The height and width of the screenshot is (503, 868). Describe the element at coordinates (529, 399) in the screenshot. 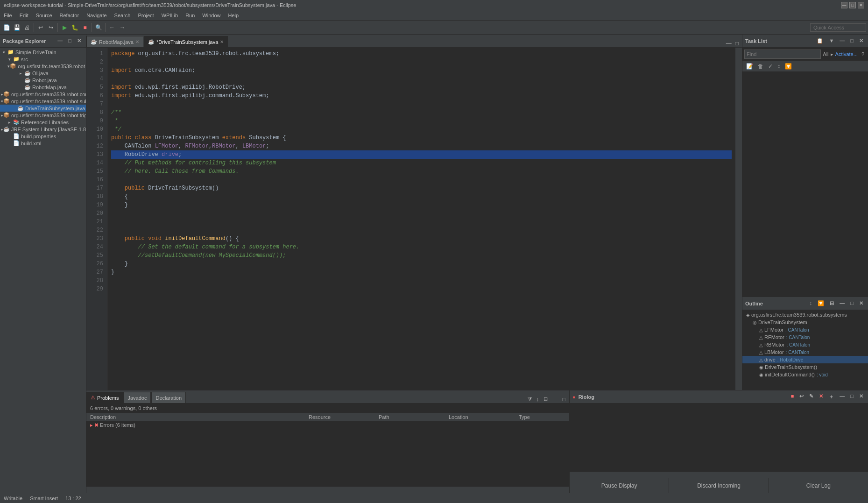

I see `problems-filter-btn: ⧩` at that location.